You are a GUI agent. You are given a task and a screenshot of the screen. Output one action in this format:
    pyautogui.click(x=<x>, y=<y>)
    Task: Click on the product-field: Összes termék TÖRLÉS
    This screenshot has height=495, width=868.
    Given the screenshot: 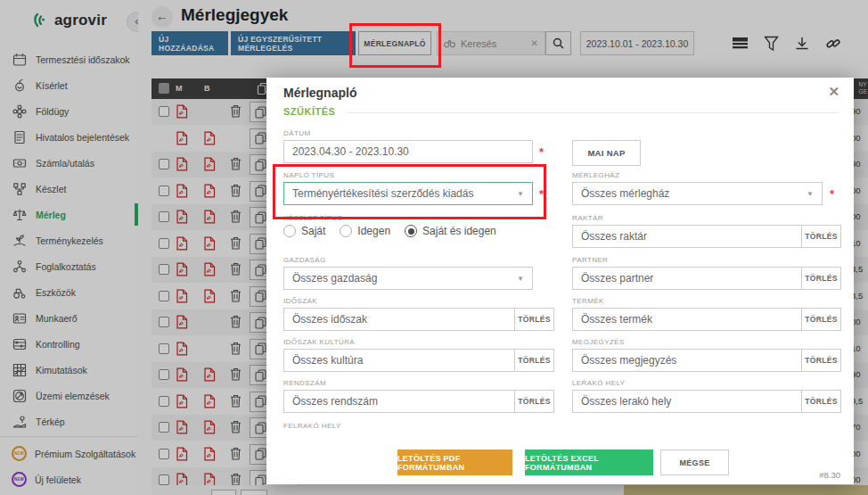 What is the action you would take?
    pyautogui.click(x=707, y=319)
    